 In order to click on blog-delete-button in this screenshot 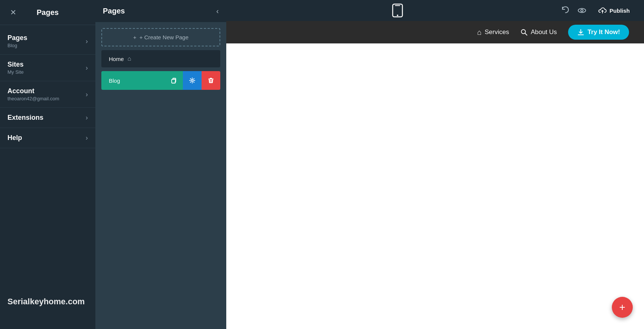, I will do `click(211, 80)`.